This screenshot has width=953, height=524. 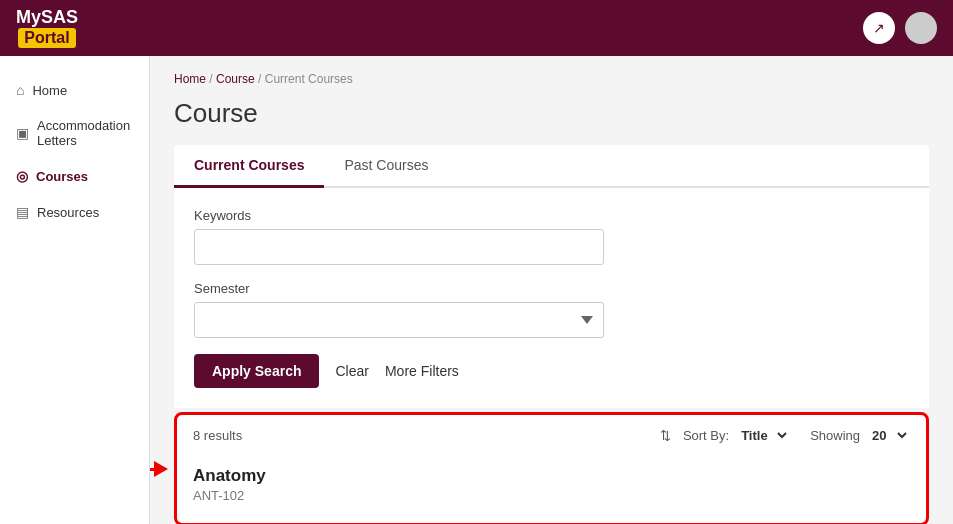 I want to click on sidebar-item-home-label: Home, so click(x=50, y=90).